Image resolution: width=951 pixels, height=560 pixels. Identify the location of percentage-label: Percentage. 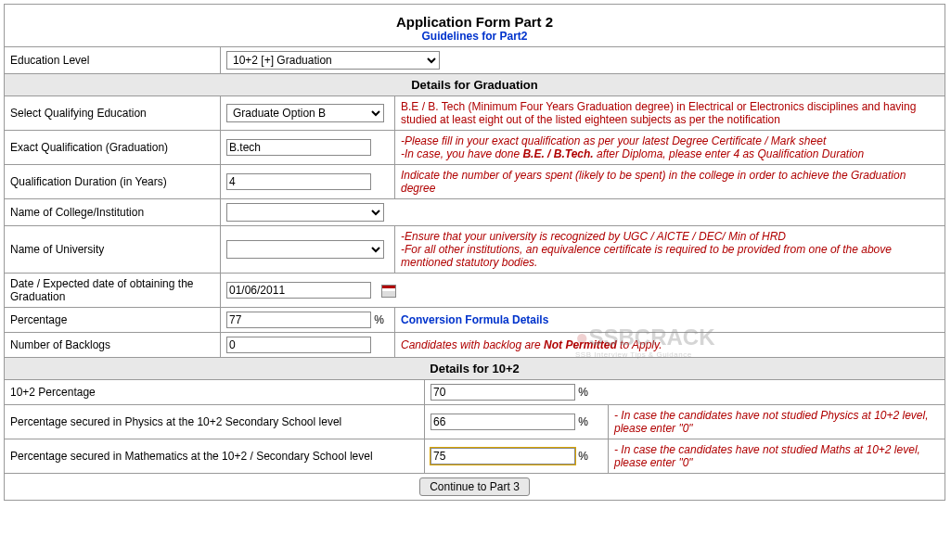
(113, 321).